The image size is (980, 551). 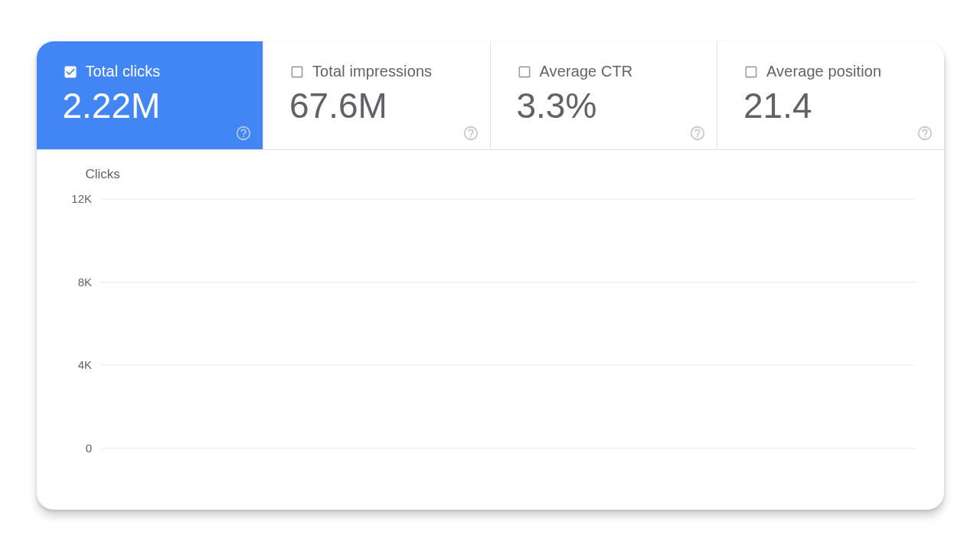 What do you see at coordinates (830, 96) in the screenshot?
I see `tab-average-position: Average position 21.4` at bounding box center [830, 96].